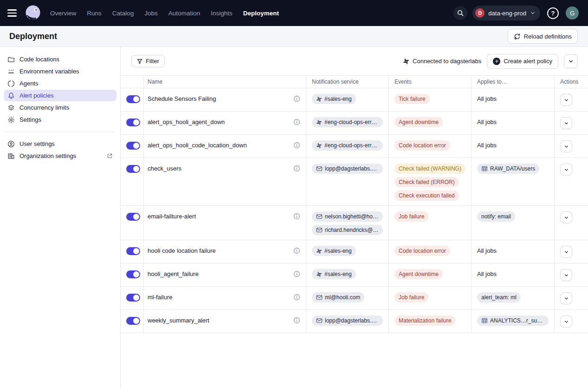 The image size is (588, 388). Describe the element at coordinates (571, 275) in the screenshot. I see `actions-cell` at that location.